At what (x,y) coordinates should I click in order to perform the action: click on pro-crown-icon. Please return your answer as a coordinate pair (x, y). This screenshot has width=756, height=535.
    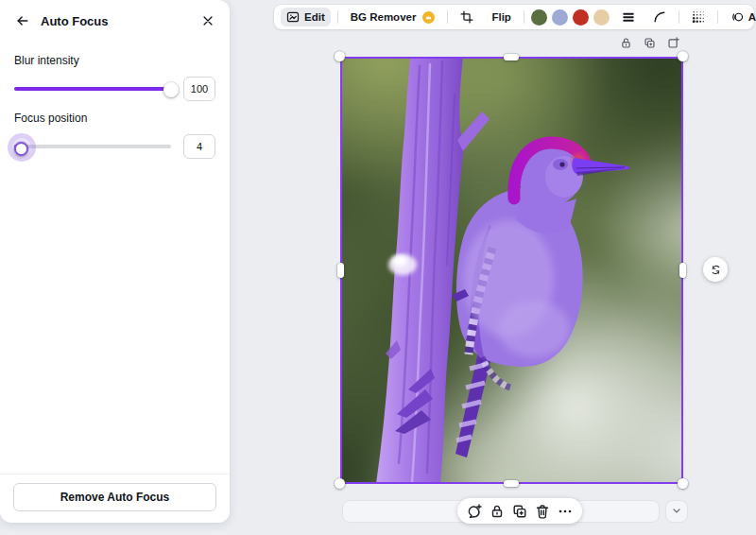
    Looking at the image, I should click on (429, 17).